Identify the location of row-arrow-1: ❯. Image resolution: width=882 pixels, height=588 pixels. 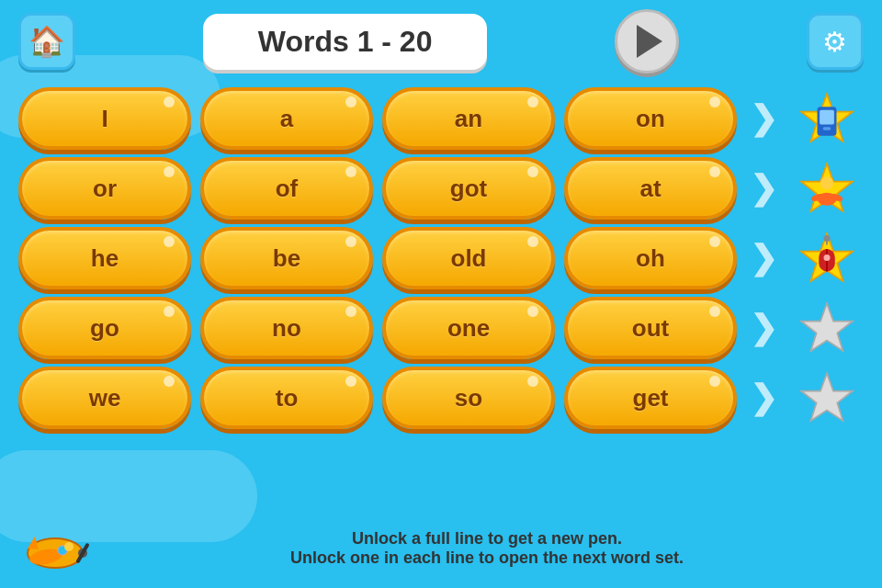
(763, 119).